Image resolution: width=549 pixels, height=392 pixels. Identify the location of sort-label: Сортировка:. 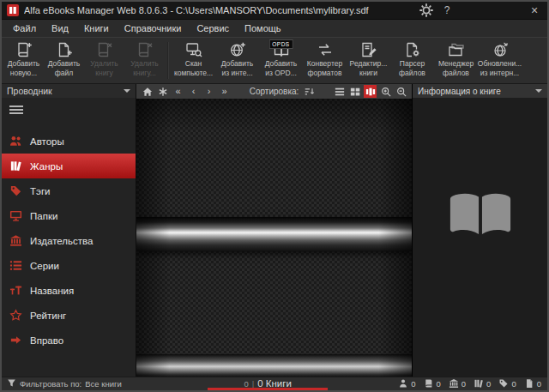
(274, 91).